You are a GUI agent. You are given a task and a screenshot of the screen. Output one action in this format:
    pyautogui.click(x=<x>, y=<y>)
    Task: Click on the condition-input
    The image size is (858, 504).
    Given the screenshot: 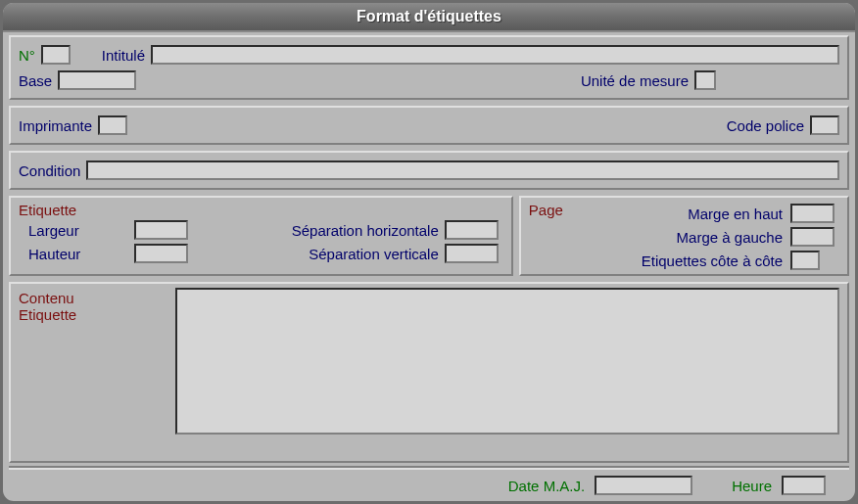 What is the action you would take?
    pyautogui.click(x=462, y=170)
    